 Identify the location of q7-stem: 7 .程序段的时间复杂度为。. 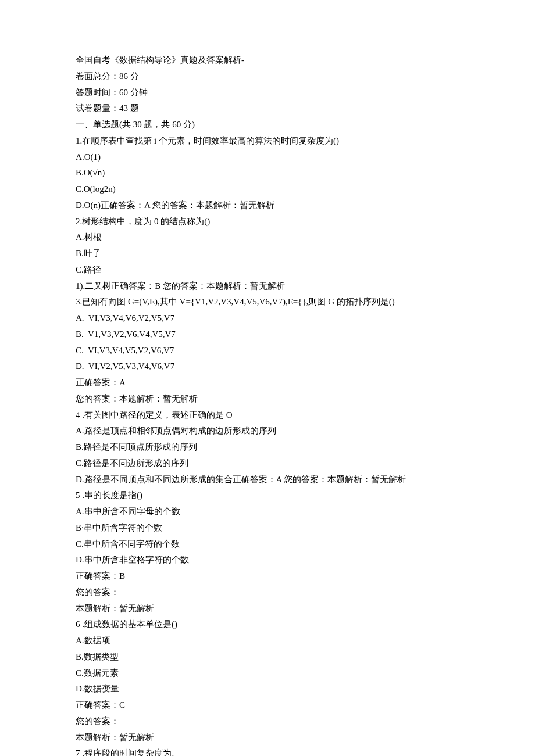
(268, 751).